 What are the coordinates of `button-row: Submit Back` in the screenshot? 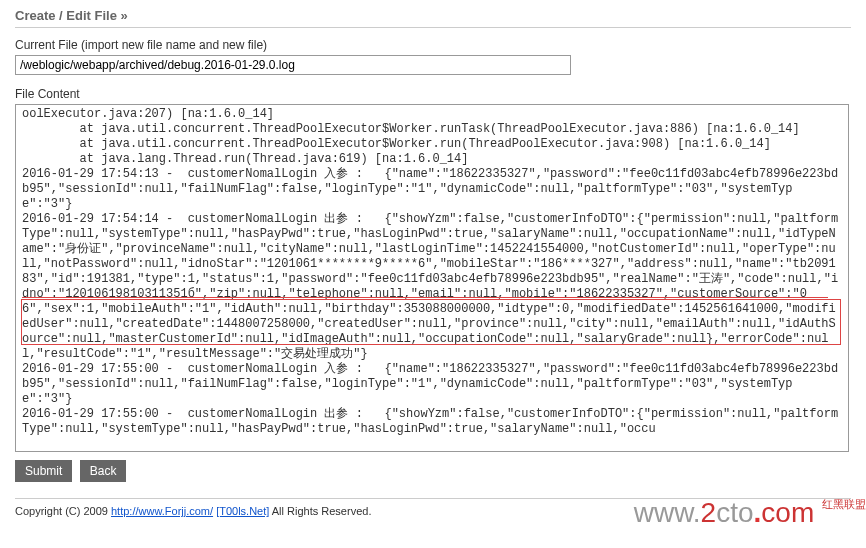 It's located at (433, 471).